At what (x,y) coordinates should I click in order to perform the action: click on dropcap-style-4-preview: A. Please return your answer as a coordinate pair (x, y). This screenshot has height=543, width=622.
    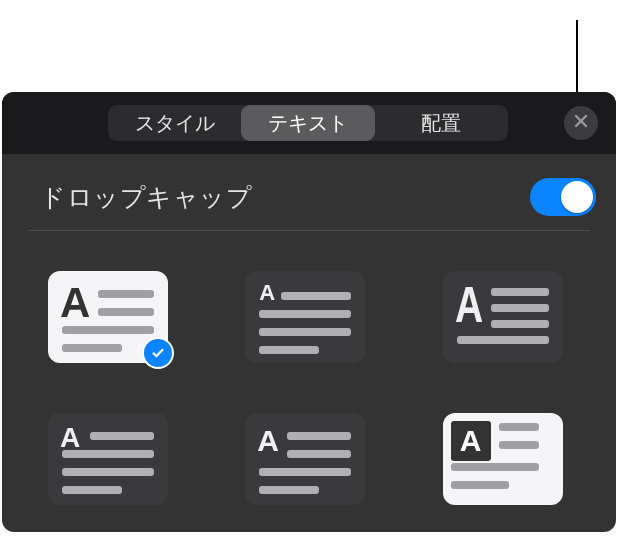
    Looking at the image, I should click on (108, 459).